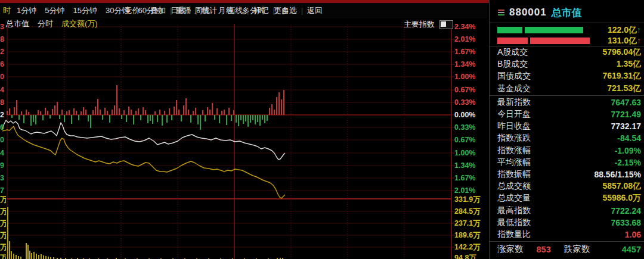 Image resolution: width=644 pixels, height=259 pixels. I want to click on quote-stat-row: 指数涨幅-1.09%, so click(566, 151).